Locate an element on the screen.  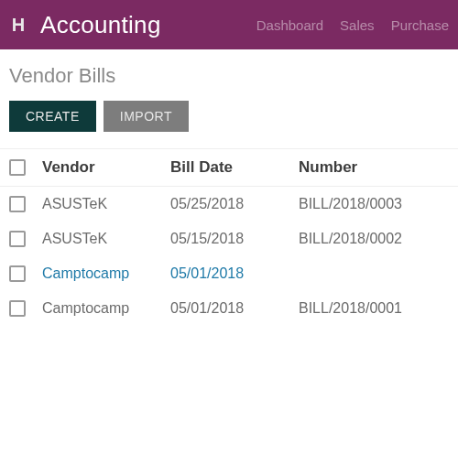
bill-date-cell: 05/25/2018 is located at coordinates (234, 204).